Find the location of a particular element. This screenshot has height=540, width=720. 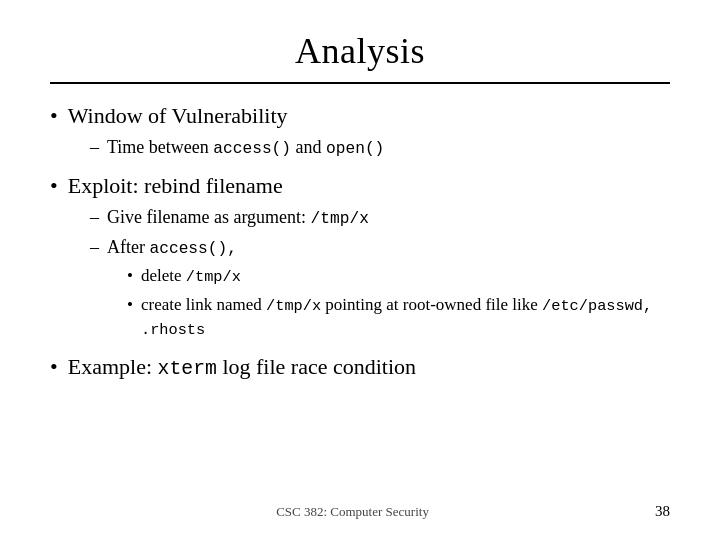

code-etc-passwd: /etc/passwd, is located at coordinates (597, 306).